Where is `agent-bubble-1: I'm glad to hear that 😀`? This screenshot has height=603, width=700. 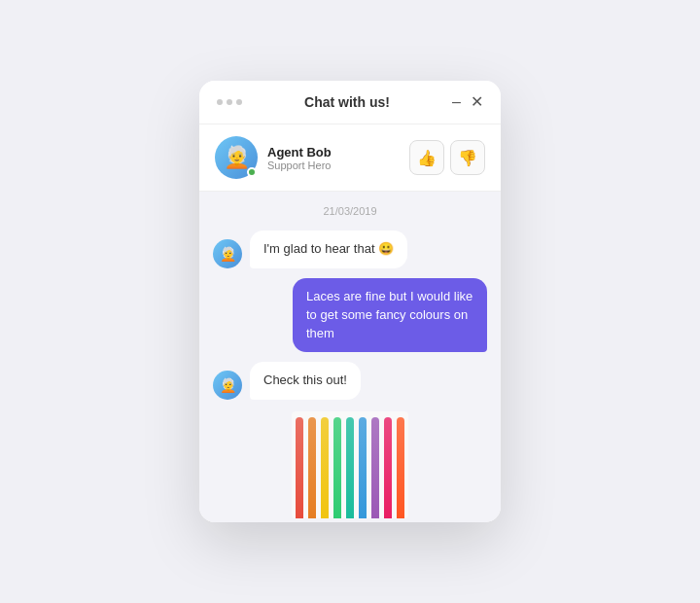
agent-bubble-1: I'm glad to hear that 😀 is located at coordinates (329, 249).